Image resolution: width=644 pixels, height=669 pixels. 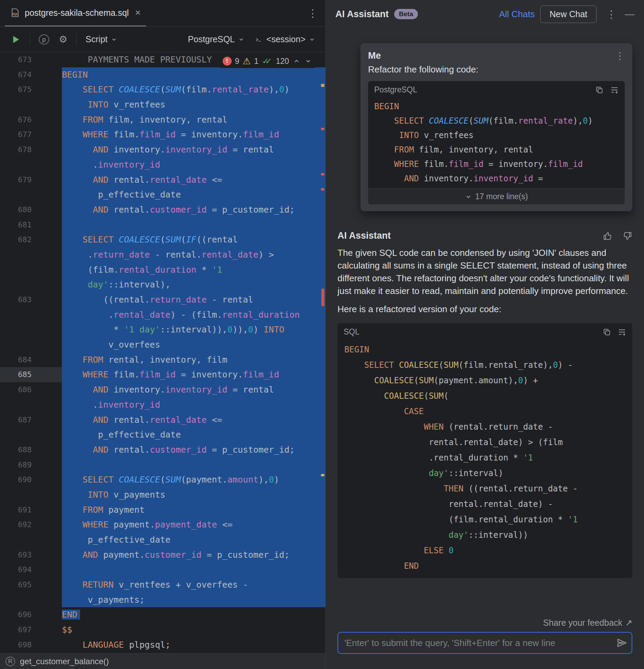 What do you see at coordinates (101, 39) in the screenshot?
I see `script-dropdown: Script` at bounding box center [101, 39].